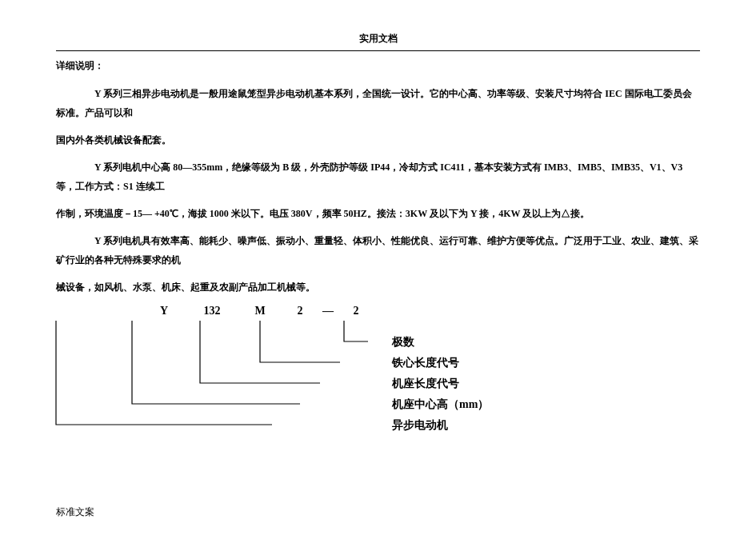 This screenshot has width=756, height=535. Describe the element at coordinates (357, 311) in the screenshot. I see `segment-2b-label: 2` at that location.